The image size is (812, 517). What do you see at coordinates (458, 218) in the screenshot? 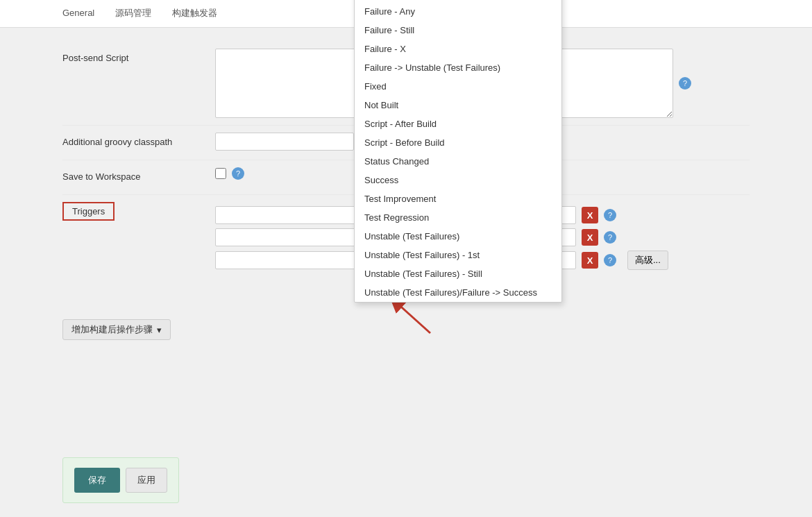
I see `dropdown-item-test-regression: Test Regression` at bounding box center [458, 218].